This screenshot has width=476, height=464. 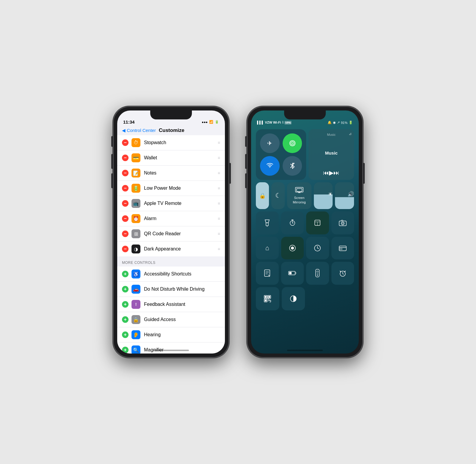 What do you see at coordinates (112, 181) in the screenshot?
I see `volume-down-button` at bounding box center [112, 181].